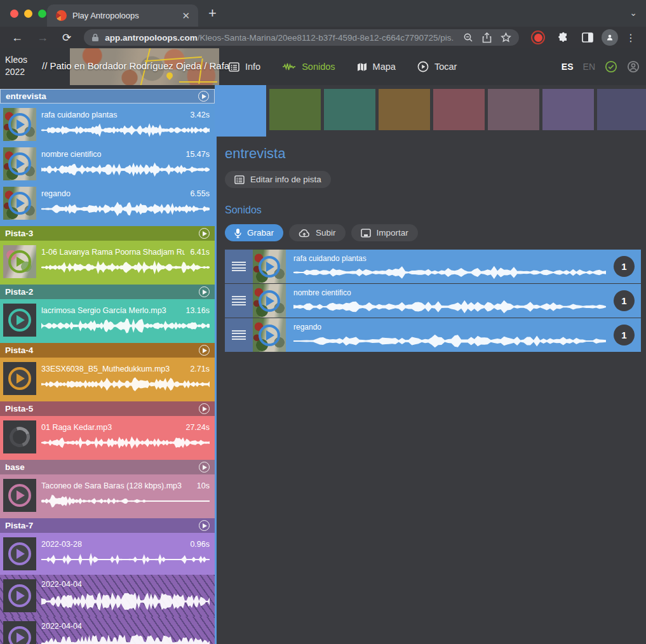  Describe the element at coordinates (240, 111) in the screenshot. I see `track-swatch-entrevista` at that location.